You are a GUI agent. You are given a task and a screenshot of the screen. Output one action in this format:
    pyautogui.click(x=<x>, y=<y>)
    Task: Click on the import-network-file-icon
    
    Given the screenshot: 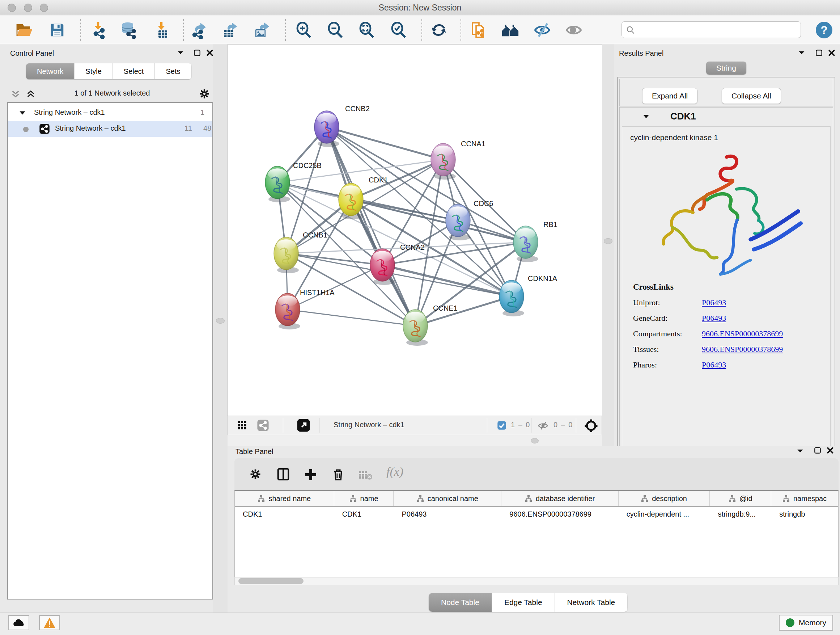 What is the action you would take?
    pyautogui.click(x=98, y=30)
    